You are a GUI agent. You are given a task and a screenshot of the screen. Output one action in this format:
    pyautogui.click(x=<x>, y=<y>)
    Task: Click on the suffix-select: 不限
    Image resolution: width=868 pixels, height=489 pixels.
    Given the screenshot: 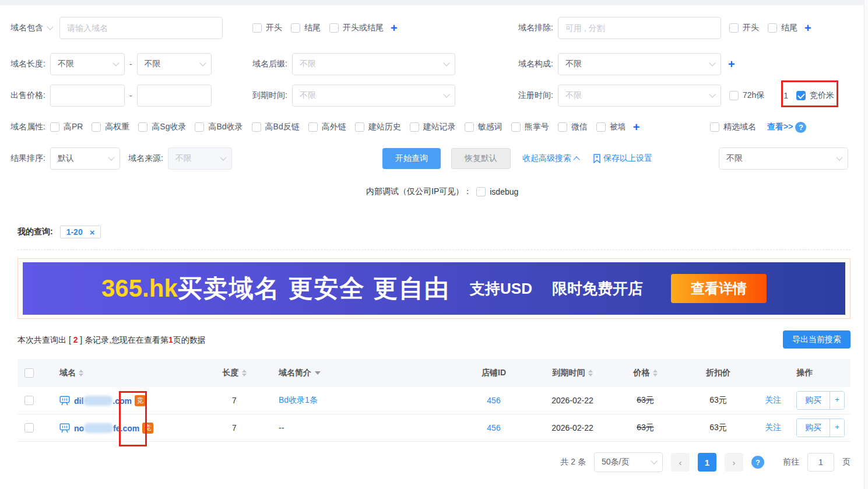 What is the action you would take?
    pyautogui.click(x=374, y=64)
    